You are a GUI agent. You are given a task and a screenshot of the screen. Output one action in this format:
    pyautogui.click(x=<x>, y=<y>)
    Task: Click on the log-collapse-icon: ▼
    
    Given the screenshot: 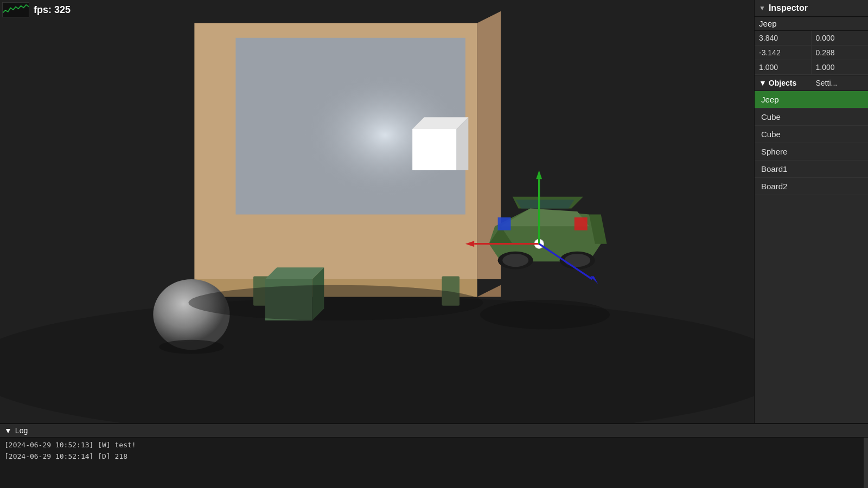 What is the action you would take?
    pyautogui.click(x=8, y=431)
    